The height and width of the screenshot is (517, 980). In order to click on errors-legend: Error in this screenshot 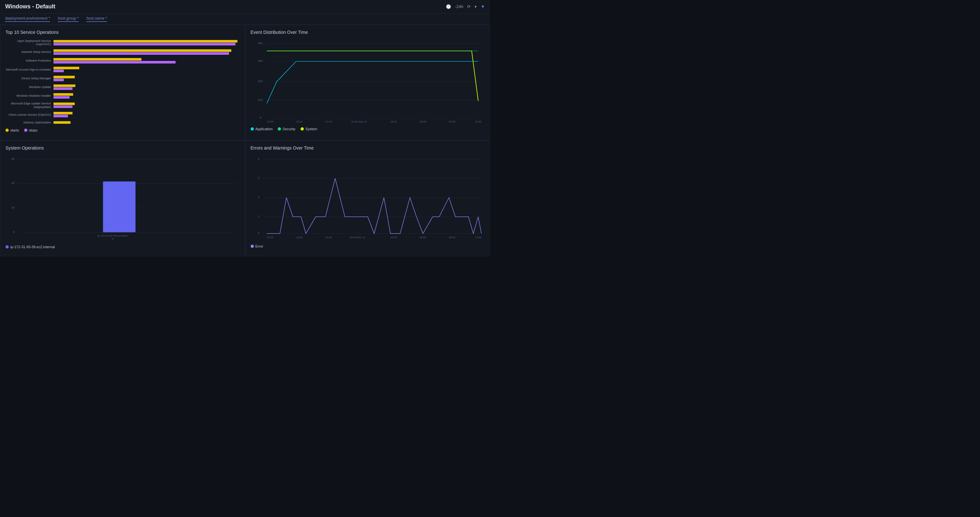, I will do `click(368, 246)`.